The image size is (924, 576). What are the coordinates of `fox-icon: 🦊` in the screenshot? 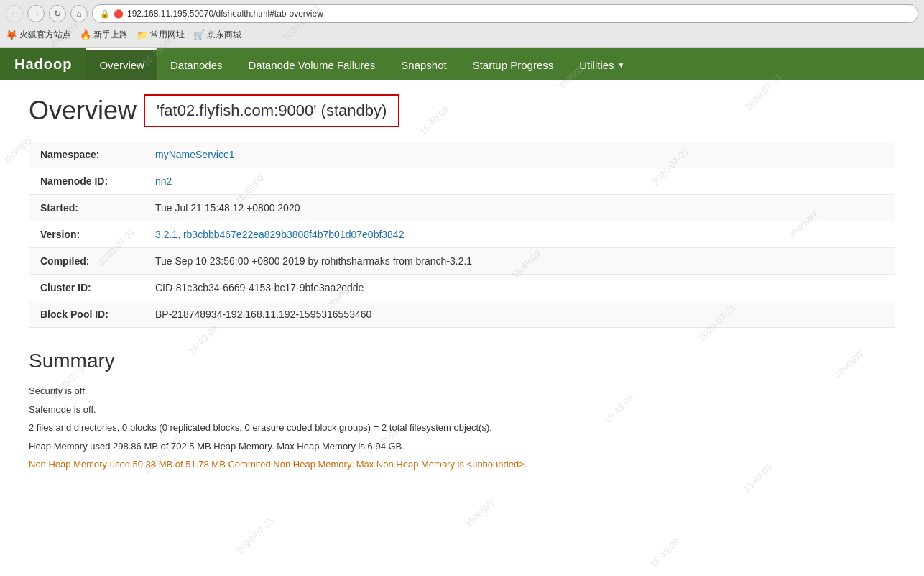 It's located at (11, 35).